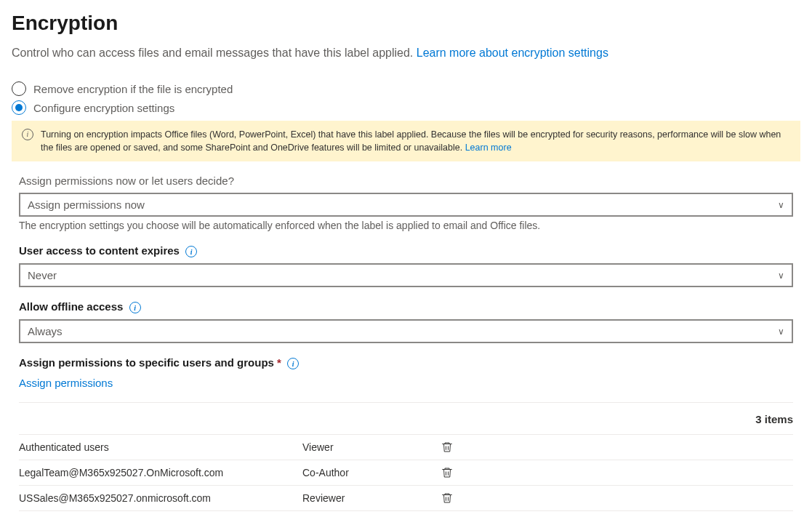 The image size is (812, 517). I want to click on table-row: USSales@M365x925027.onmicrosoft.com Revi…, so click(406, 498).